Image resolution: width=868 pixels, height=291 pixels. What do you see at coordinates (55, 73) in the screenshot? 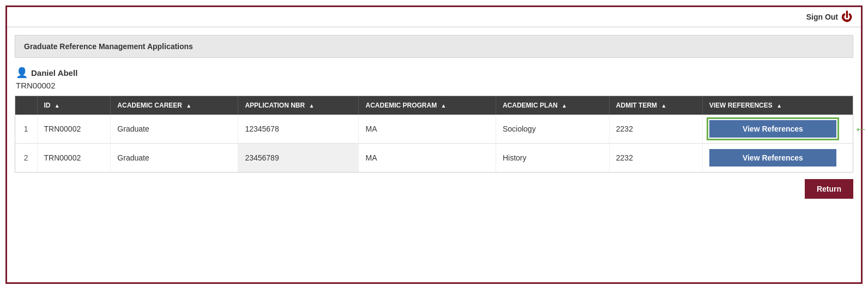
I see `user-name: Daniel Abell` at bounding box center [55, 73].